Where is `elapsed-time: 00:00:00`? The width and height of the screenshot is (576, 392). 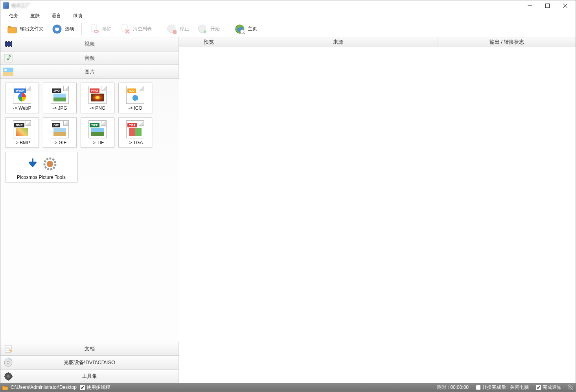 elapsed-time: 00:00:00 is located at coordinates (459, 387).